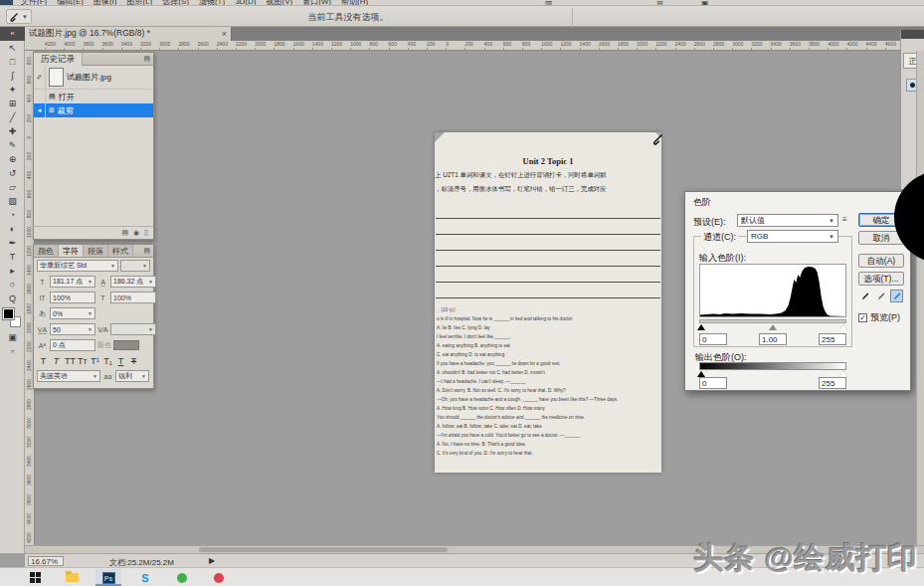 The height and width of the screenshot is (586, 924). I want to click on input-white-slider, so click(843, 327).